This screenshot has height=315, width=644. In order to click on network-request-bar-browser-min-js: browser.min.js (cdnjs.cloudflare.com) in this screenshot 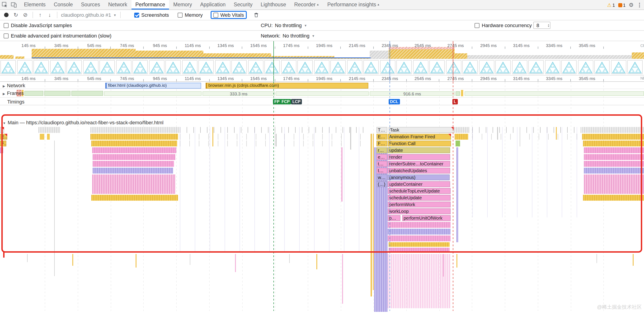, I will do `click(287, 86)`.